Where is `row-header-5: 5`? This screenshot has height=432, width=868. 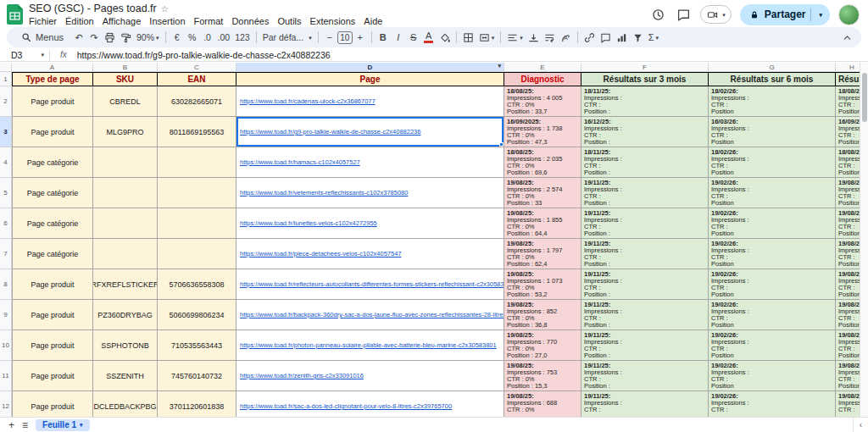 row-header-5: 5 is located at coordinates (6, 193).